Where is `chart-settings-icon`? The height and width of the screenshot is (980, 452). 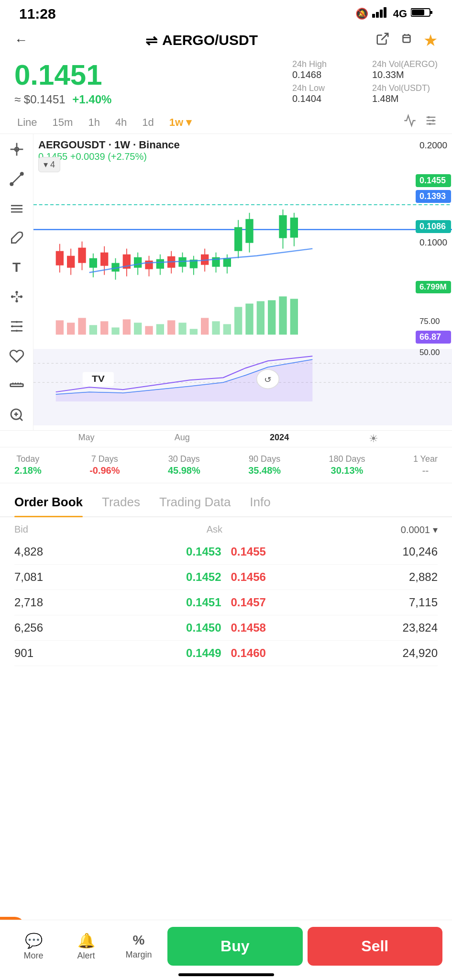 chart-settings-icon is located at coordinates (431, 122).